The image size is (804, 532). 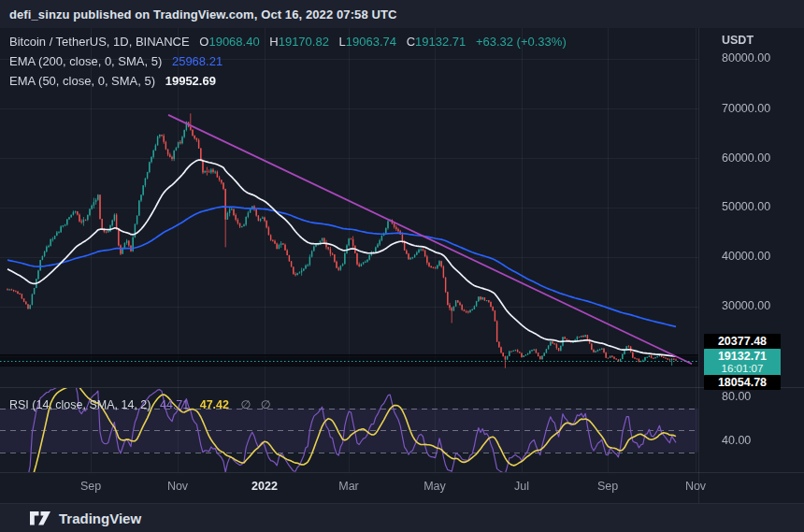 I want to click on low-value: 19063.74, so click(x=371, y=41).